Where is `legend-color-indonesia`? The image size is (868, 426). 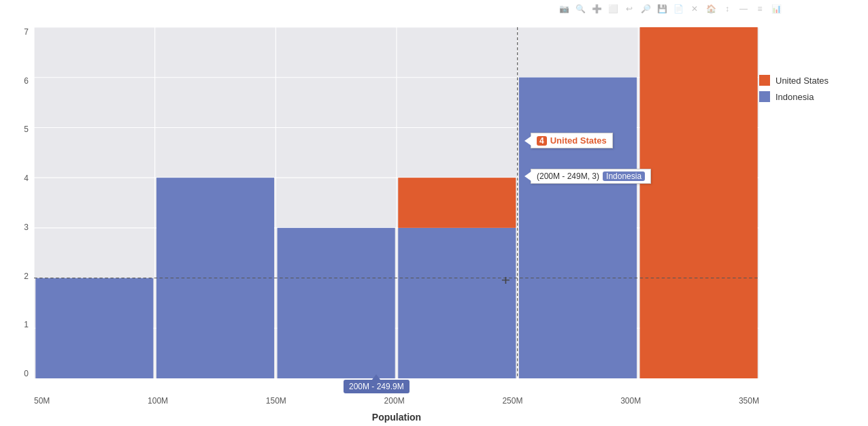
legend-color-indonesia is located at coordinates (765, 97).